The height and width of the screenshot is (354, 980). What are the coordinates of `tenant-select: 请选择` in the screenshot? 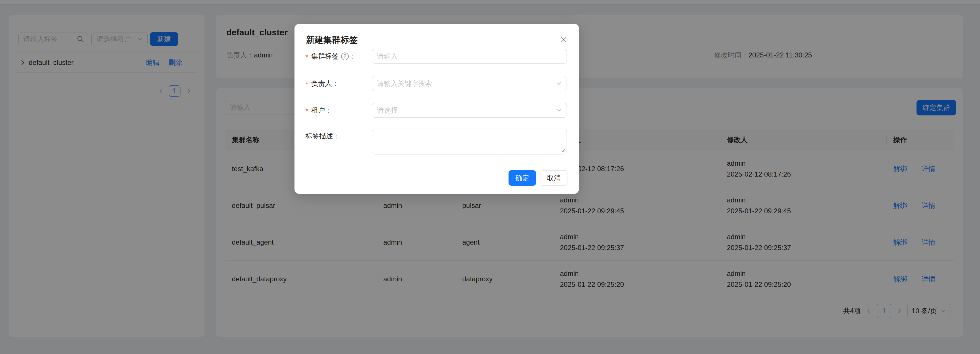 It's located at (469, 110).